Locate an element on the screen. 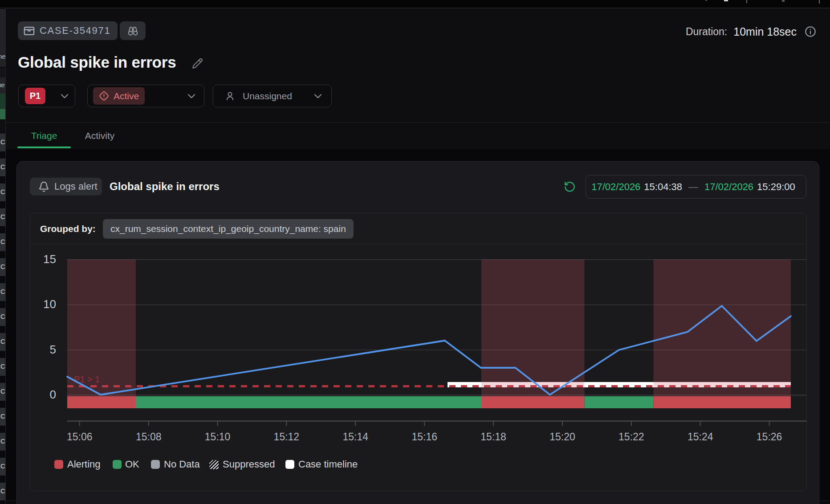 The image size is (830, 504). svg-text: 5 is located at coordinates (53, 350).